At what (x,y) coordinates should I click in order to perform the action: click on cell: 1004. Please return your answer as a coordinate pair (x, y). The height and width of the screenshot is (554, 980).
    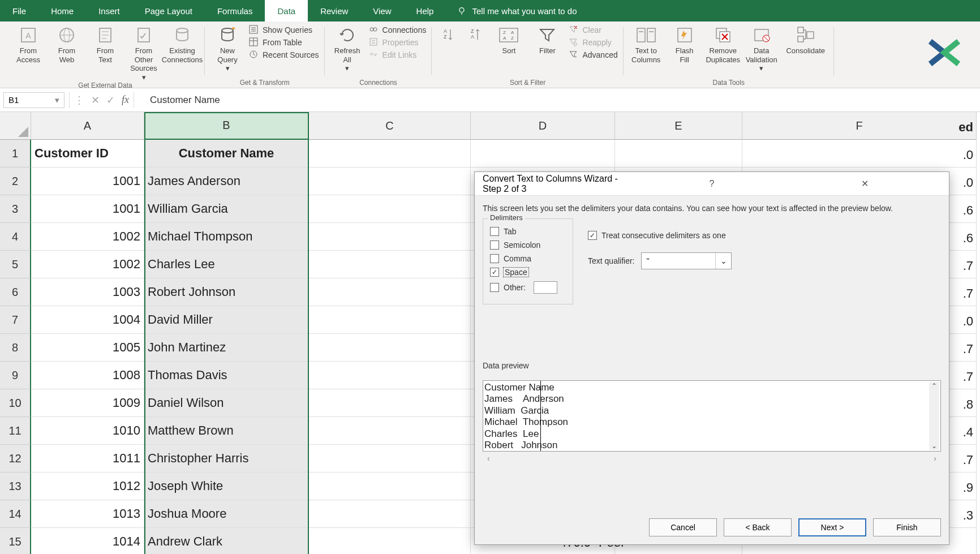
    Looking at the image, I should click on (88, 320).